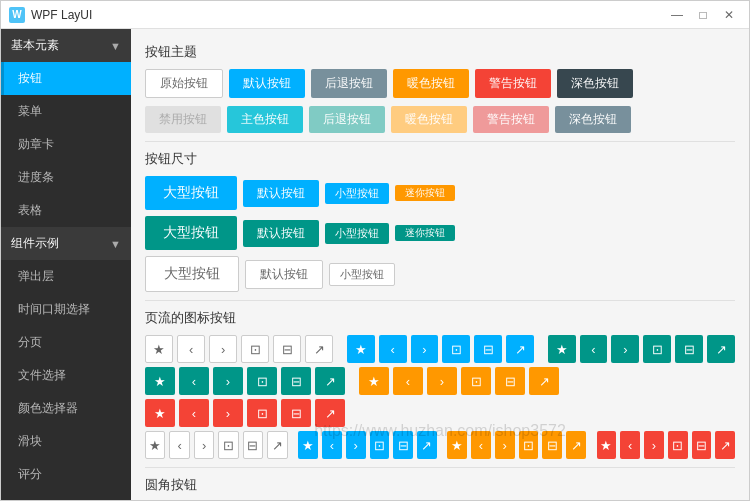  I want to click on icon-star-blue2: ★, so click(308, 445).